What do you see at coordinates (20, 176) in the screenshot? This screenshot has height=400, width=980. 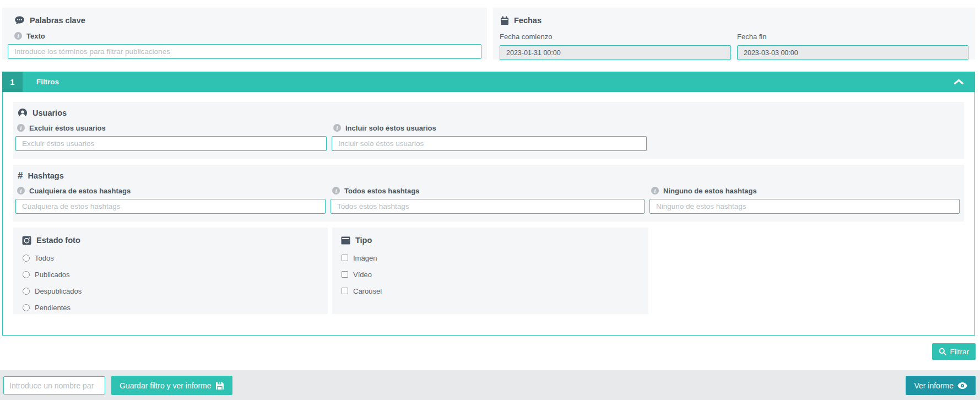 I see `hashtag-icon: #` at bounding box center [20, 176].